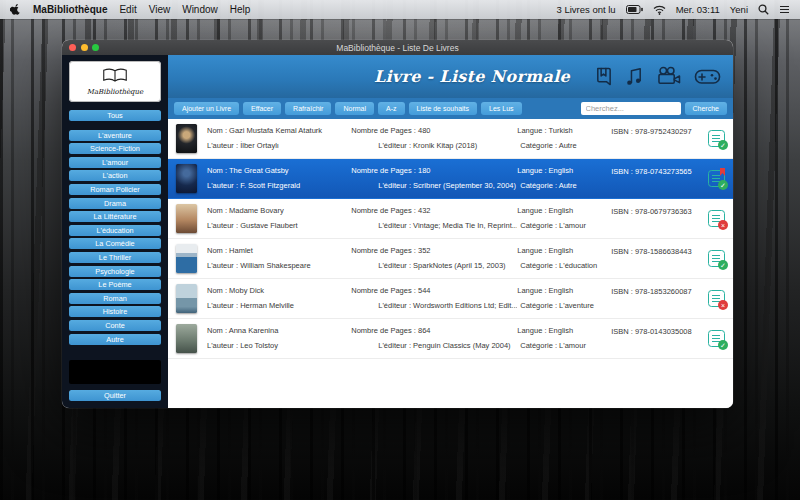 The height and width of the screenshot is (500, 800). I want to click on sidebar-item-laction: L'action, so click(115, 176).